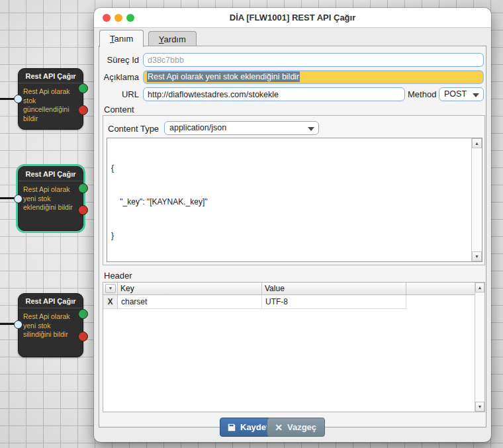 This screenshot has width=503, height=448. Describe the element at coordinates (334, 302) in the screenshot. I see `cell-value: UTF-8` at that location.